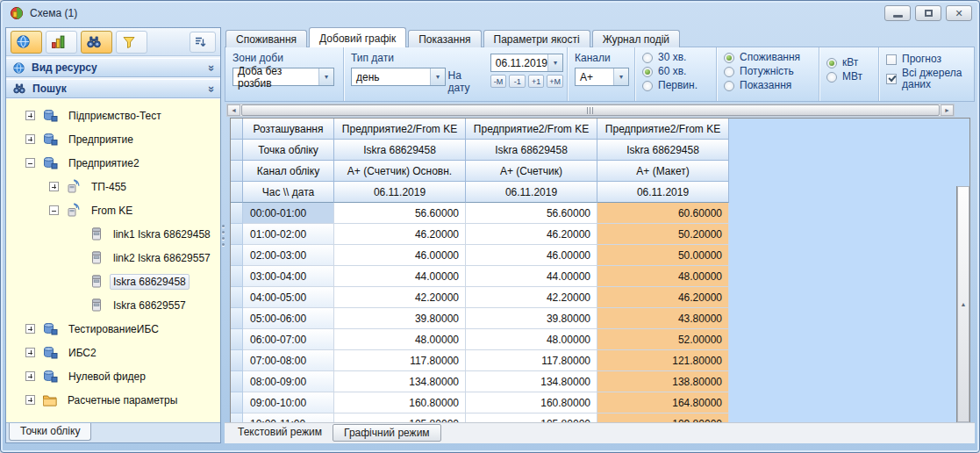 The width and height of the screenshot is (980, 453). I want to click on tree-item: ТестированиеИБС, so click(113, 328).